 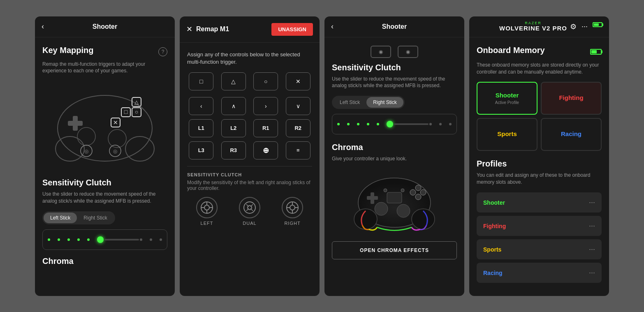 What do you see at coordinates (494, 203) in the screenshot?
I see `profile-name-shooter: Shooter` at bounding box center [494, 203].